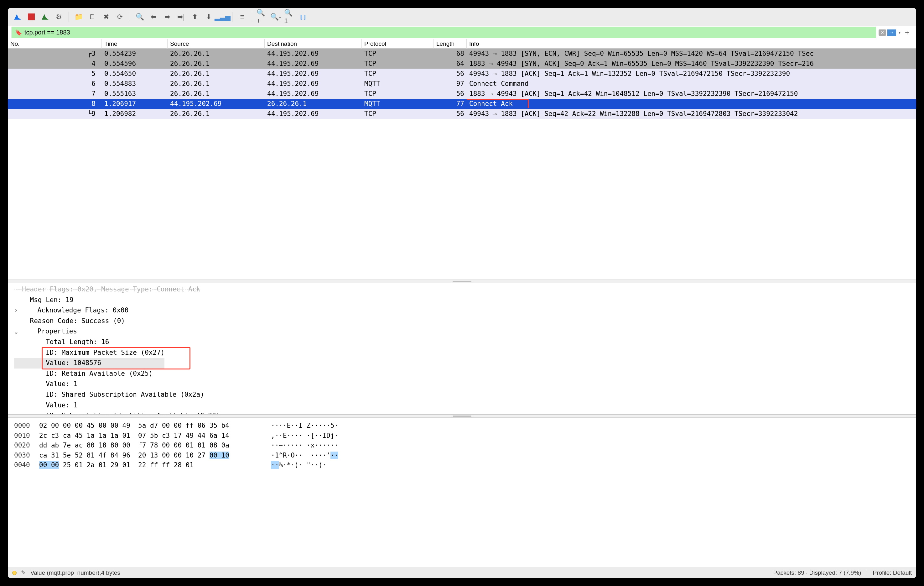 The width and height of the screenshot is (924, 586). Describe the element at coordinates (398, 114) in the screenshot. I see `cell-proto: TCP` at that location.